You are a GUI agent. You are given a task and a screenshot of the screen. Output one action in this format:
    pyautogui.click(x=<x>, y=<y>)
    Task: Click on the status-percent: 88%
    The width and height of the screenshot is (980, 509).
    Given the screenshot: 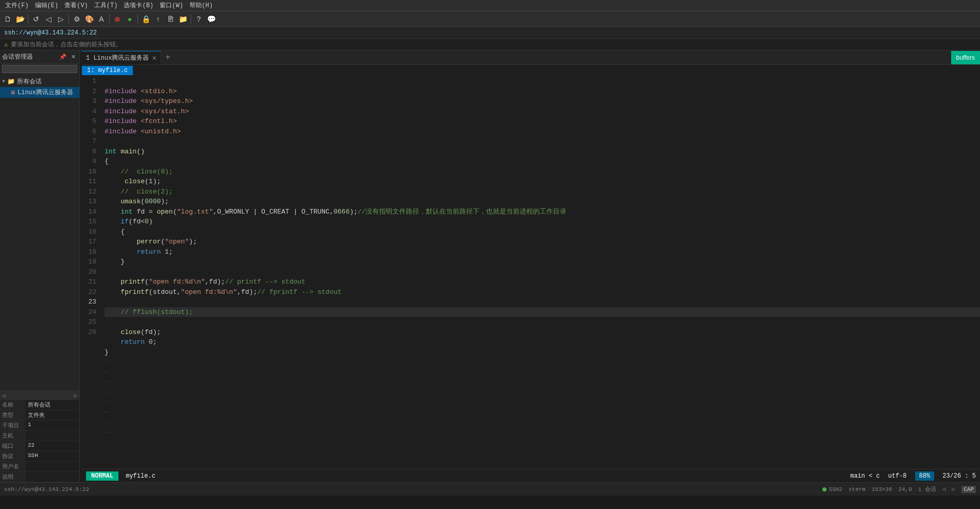 What is the action you would take?
    pyautogui.click(x=925, y=476)
    